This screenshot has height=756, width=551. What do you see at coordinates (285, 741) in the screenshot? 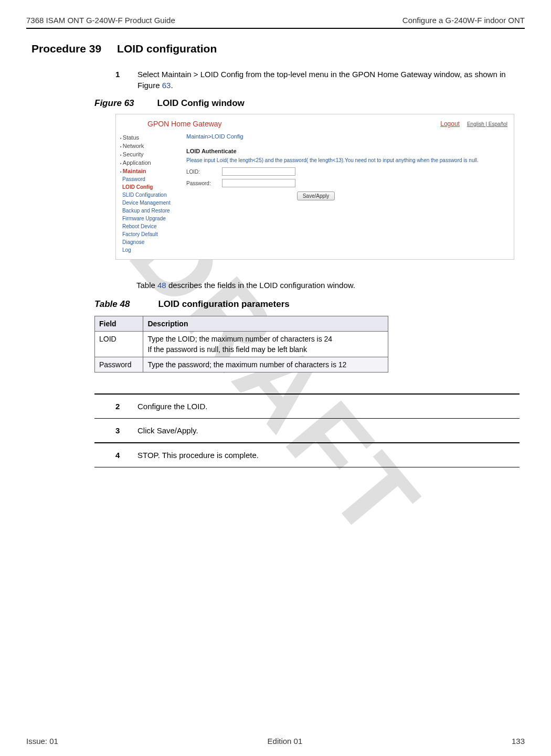
I see `footer-center: Edition 01` at bounding box center [285, 741].